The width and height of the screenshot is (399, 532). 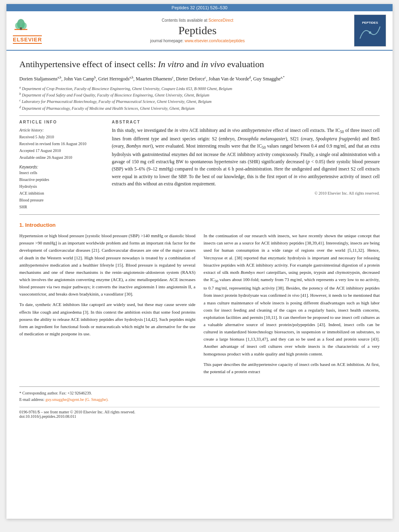 I want to click on available-online-date: Available online 26 August 2010, so click(x=62, y=158).